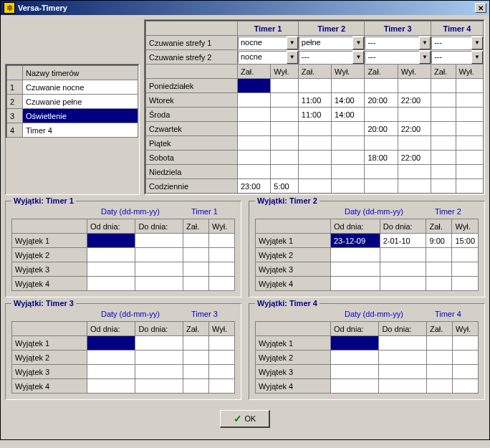 Image resolution: width=490 pixels, height=448 pixels. Describe the element at coordinates (246, 8) in the screenshot. I see `window-title: Versa-Timery` at that location.